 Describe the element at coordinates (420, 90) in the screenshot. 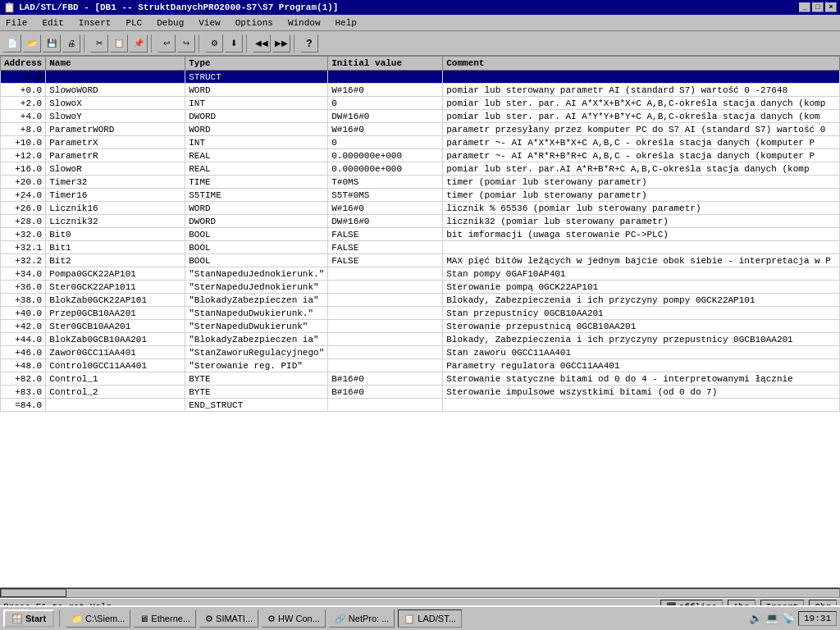

I see `table-row: +0.0SlowoWORDWORDW#16#0pomiar lub sterow…` at that location.